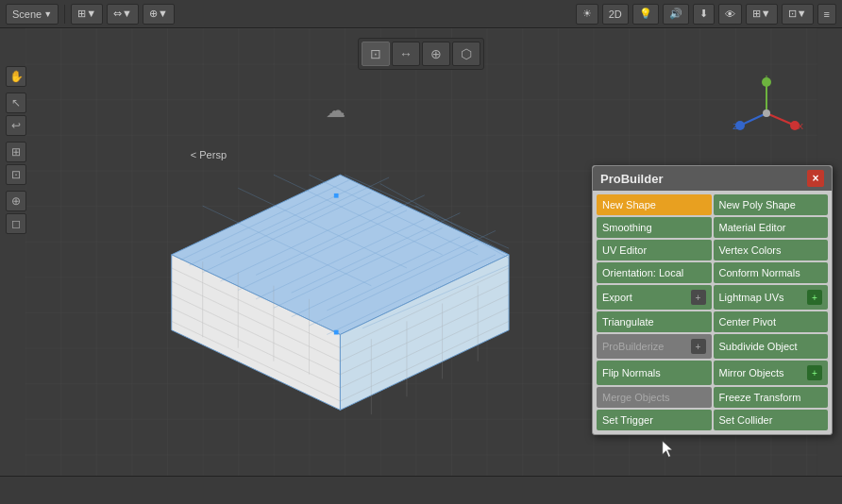 This screenshot has width=842, height=504. Describe the element at coordinates (676, 14) in the screenshot. I see `audio-btn: 🔊` at that location.